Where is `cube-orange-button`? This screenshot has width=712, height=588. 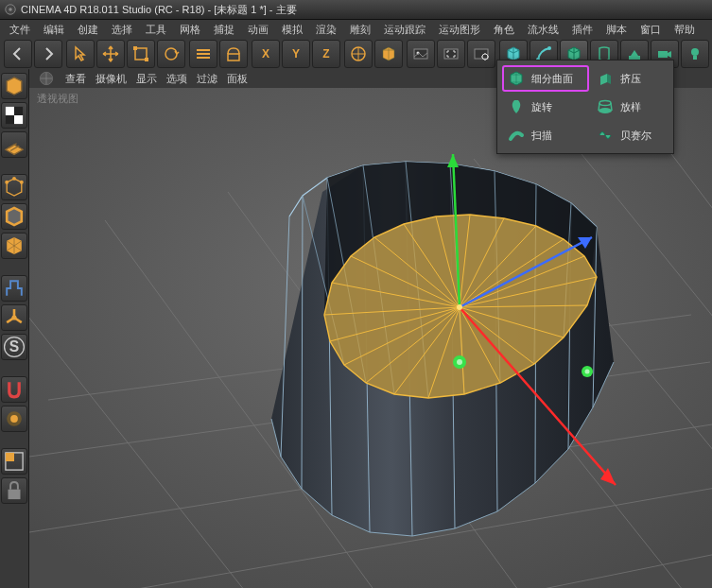 cube-orange-button is located at coordinates (389, 54).